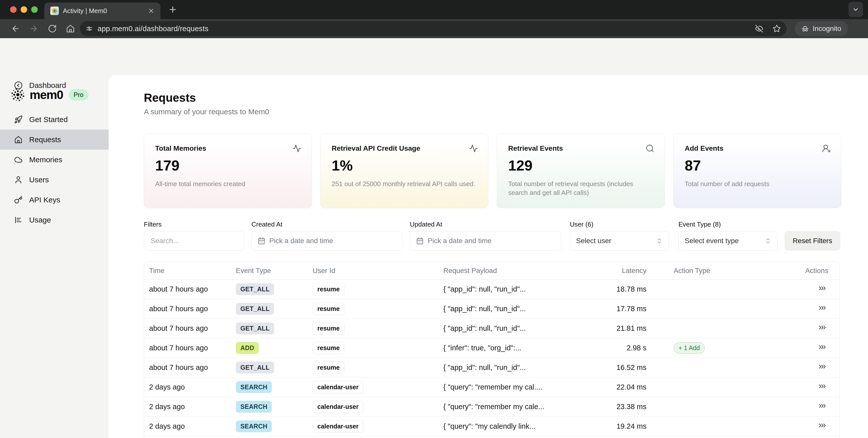 Image resolution: width=868 pixels, height=438 pixels. I want to click on cloud-icon, so click(18, 160).